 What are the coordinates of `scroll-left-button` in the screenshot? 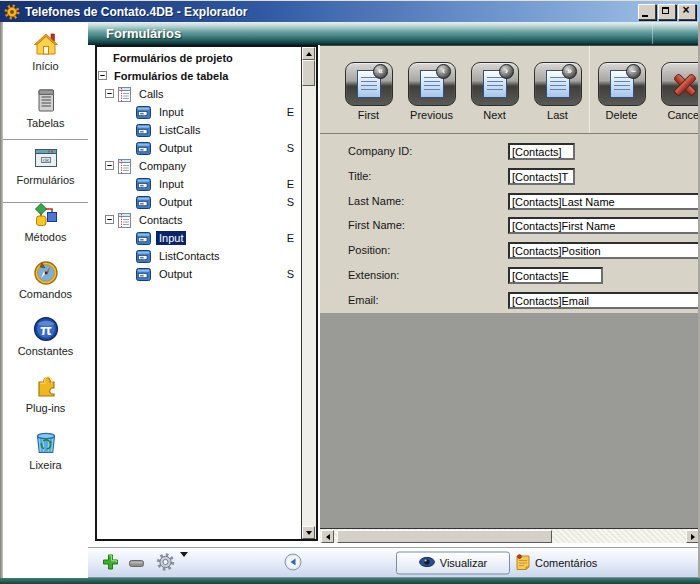 It's located at (328, 536).